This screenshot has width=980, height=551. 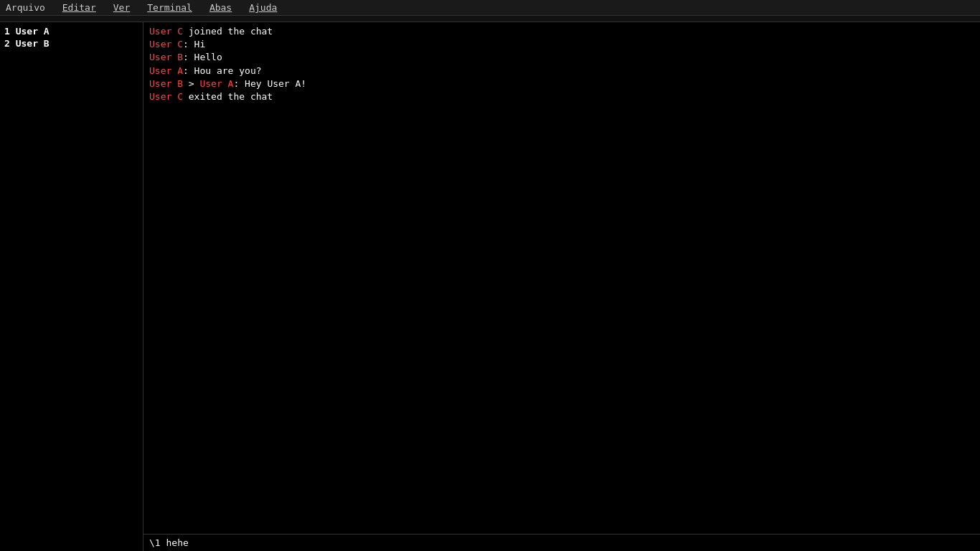 What do you see at coordinates (490, 19) in the screenshot?
I see `statusbar` at bounding box center [490, 19].